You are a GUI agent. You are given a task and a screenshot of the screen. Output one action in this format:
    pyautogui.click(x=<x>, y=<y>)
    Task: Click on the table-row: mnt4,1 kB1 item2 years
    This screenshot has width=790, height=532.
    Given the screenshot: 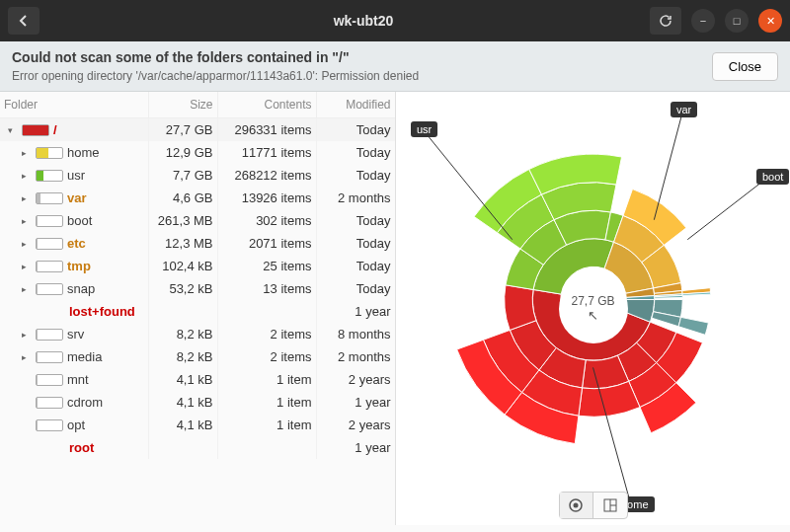 What is the action you would take?
    pyautogui.click(x=198, y=379)
    